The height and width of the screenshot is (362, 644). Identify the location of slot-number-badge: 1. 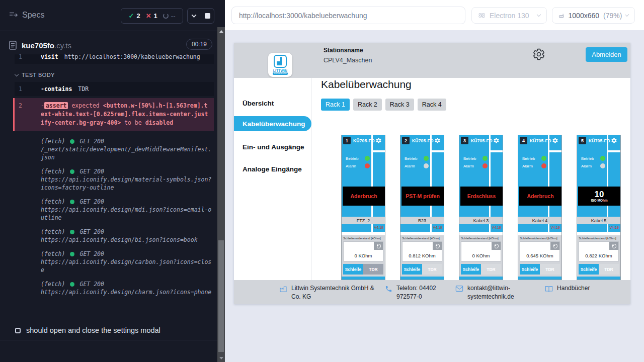
(347, 141).